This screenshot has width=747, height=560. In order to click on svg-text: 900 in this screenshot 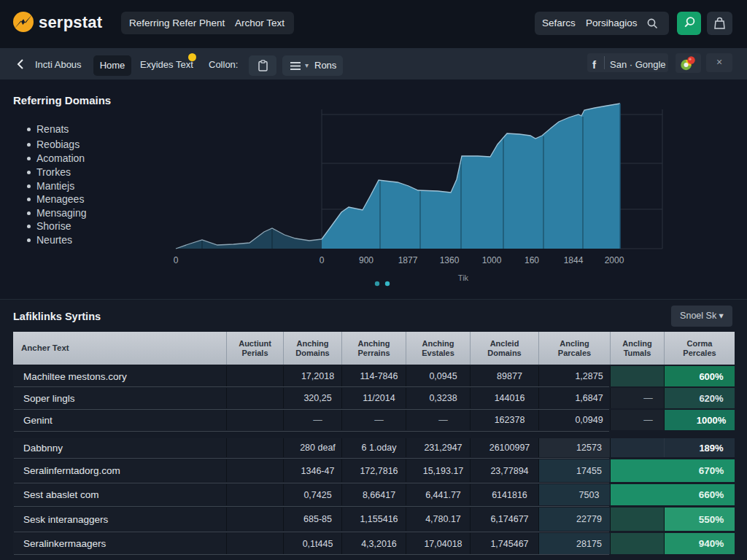, I will do `click(366, 260)`.